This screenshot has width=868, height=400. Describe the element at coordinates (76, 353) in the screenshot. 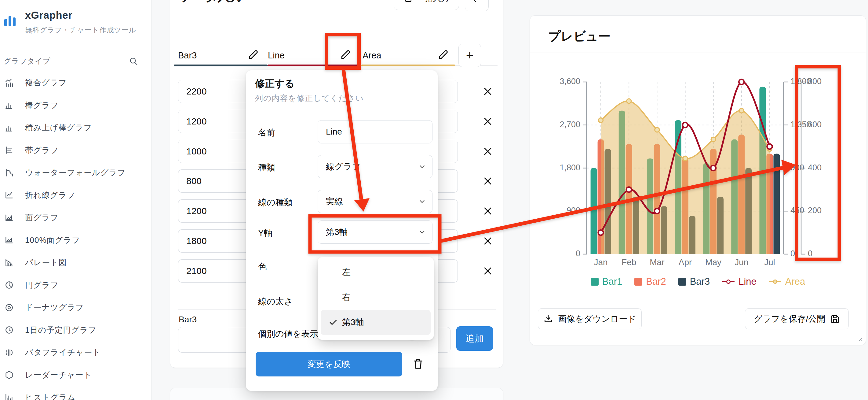

I see `sidebar-item-バタフライチャート: バタフライチャート` at that location.